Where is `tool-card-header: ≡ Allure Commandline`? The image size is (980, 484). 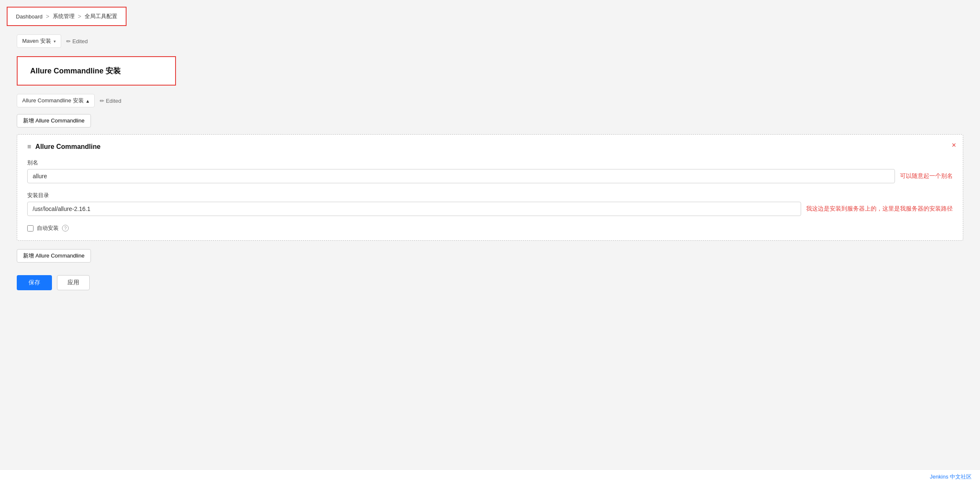
tool-card-header: ≡ Allure Commandline is located at coordinates (490, 147).